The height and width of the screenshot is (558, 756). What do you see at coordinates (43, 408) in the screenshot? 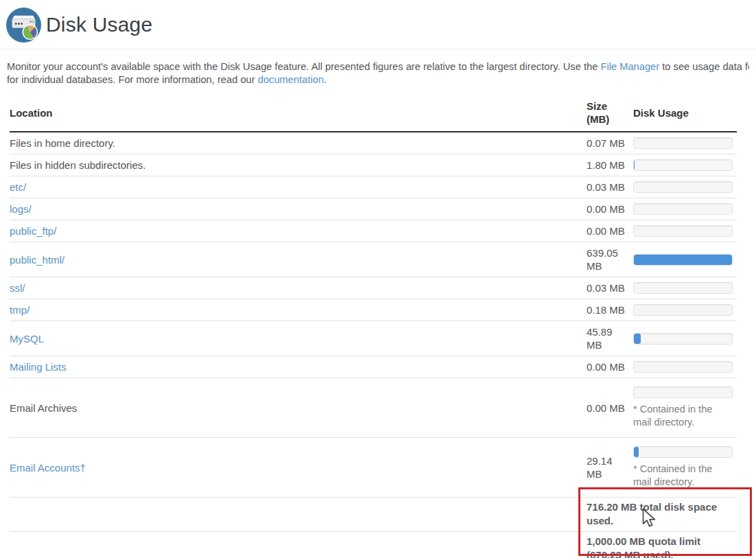
I see `location-label: Email Archives` at bounding box center [43, 408].